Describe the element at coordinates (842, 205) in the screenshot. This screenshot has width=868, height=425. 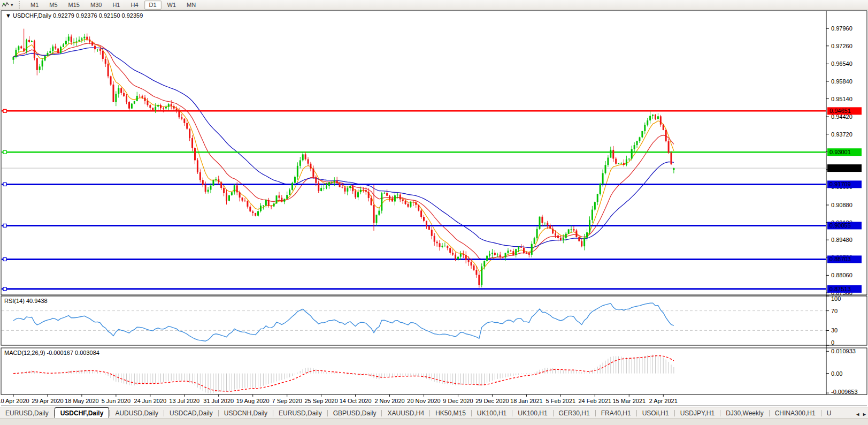
I see `svg-text: 0.90880` at that location.